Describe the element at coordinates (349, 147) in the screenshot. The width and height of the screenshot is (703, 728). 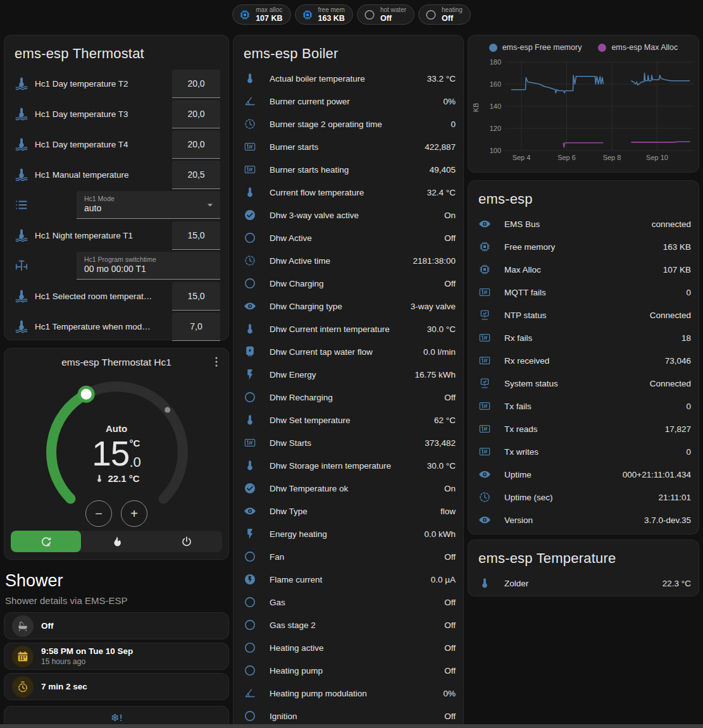
I see `entity-row: Burner starts422,887` at that location.